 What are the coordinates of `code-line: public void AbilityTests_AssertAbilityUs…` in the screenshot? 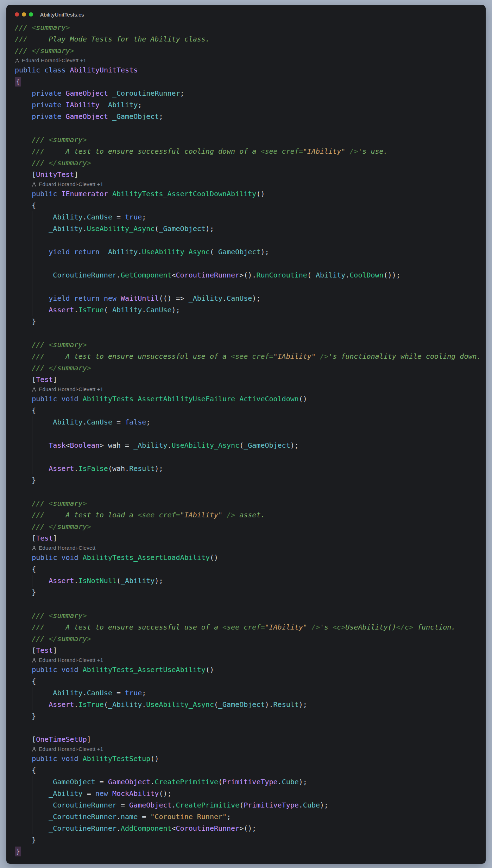 It's located at (248, 399).